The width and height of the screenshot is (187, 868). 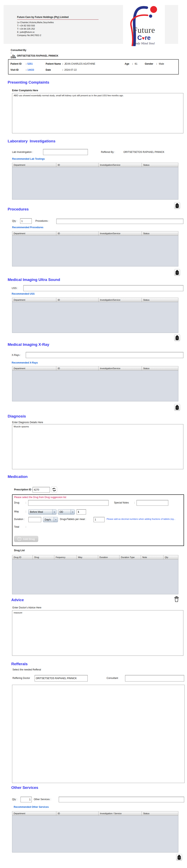 What do you see at coordinates (95, 575) in the screenshot?
I see `drug-list-table: Drug ID Drug Fequency Way Duration Durat…` at bounding box center [95, 575].